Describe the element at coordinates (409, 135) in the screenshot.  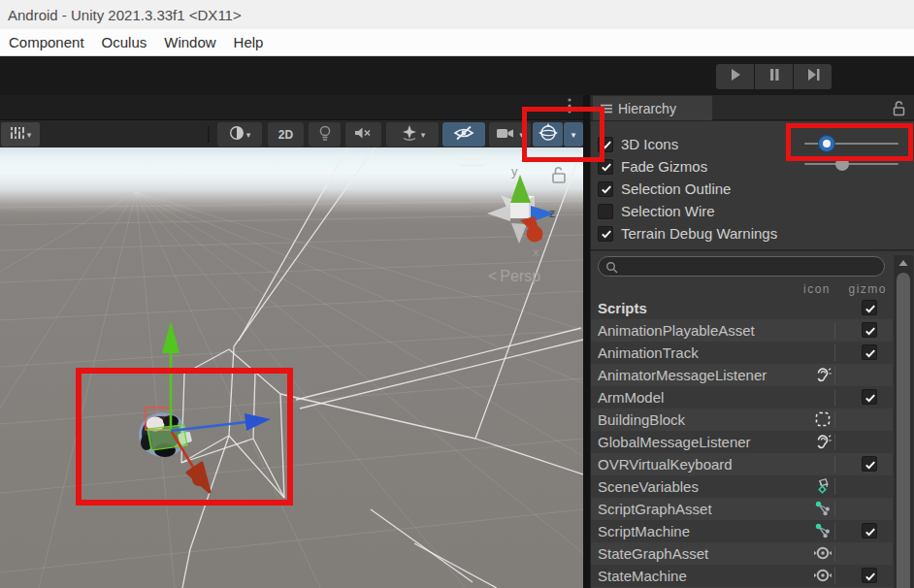
I see `effects-star-icon` at that location.